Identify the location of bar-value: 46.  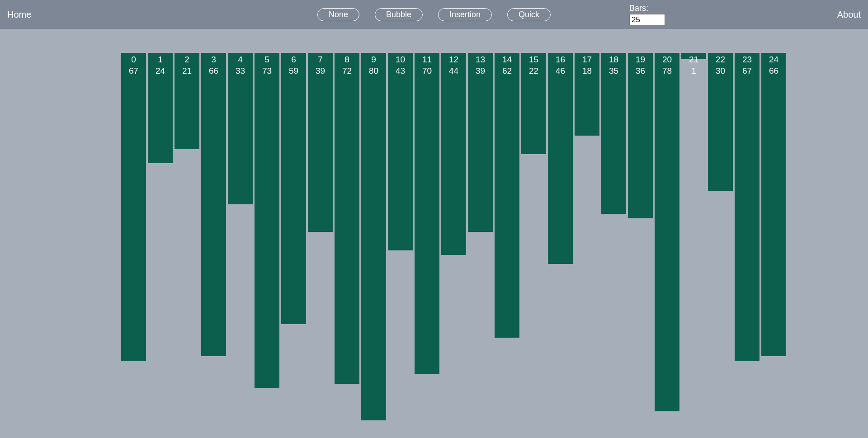
(561, 71).